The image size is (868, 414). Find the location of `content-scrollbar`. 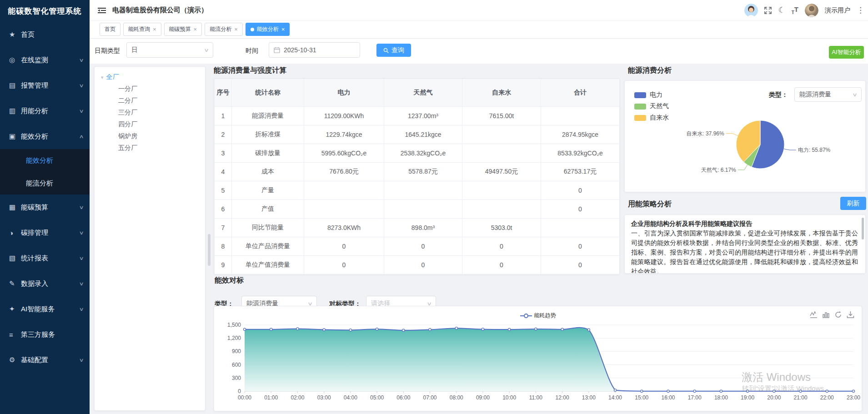

content-scrollbar is located at coordinates (209, 250).